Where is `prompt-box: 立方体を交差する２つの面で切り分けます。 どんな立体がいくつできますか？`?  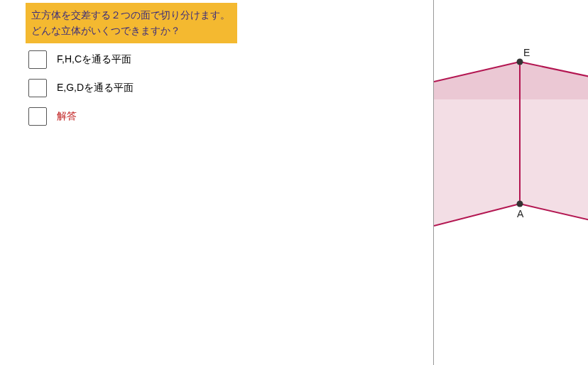 prompt-box: 立方体を交差する２つの面で切り分けます。 どんな立体がいくつできますか？ is located at coordinates (131, 23).